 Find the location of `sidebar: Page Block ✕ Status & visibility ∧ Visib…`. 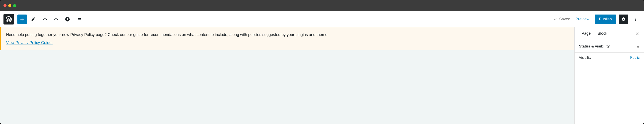

sidebar: Page Block ✕ Status & visibility ∧ Visib… is located at coordinates (609, 76).